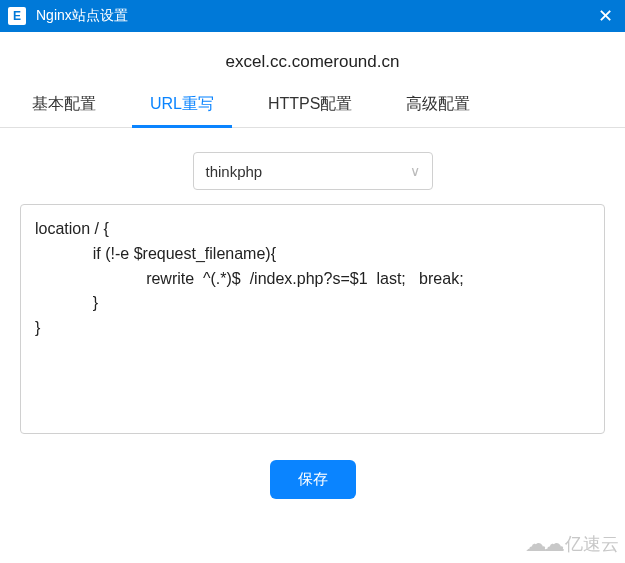 The height and width of the screenshot is (563, 625). What do you see at coordinates (310, 106) in the screenshot?
I see `tab-https: HTTPS配置` at bounding box center [310, 106].